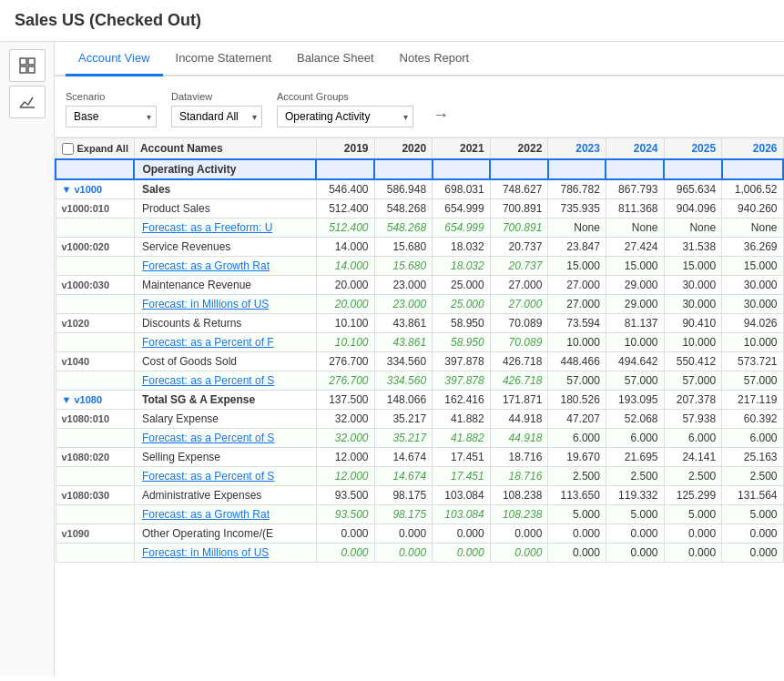 Image resolution: width=784 pixels, height=681 pixels. Describe the element at coordinates (115, 59) in the screenshot. I see `tab-account-view: Account View` at that location.